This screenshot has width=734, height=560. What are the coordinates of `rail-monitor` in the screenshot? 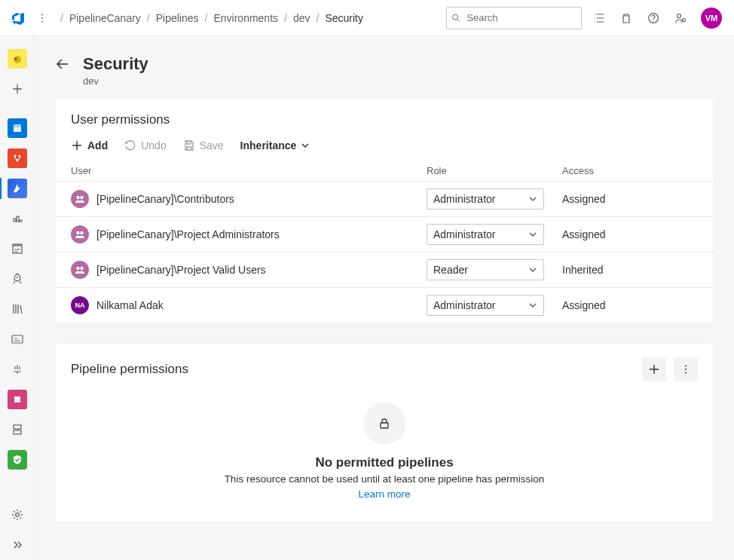 It's located at (17, 369).